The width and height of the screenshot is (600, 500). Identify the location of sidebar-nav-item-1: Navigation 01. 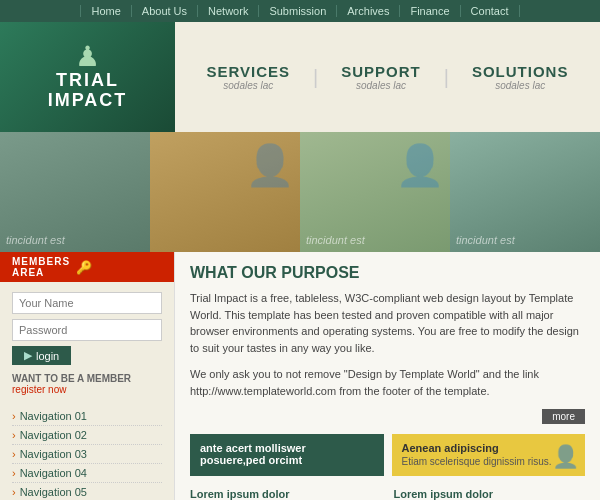
(87, 416).